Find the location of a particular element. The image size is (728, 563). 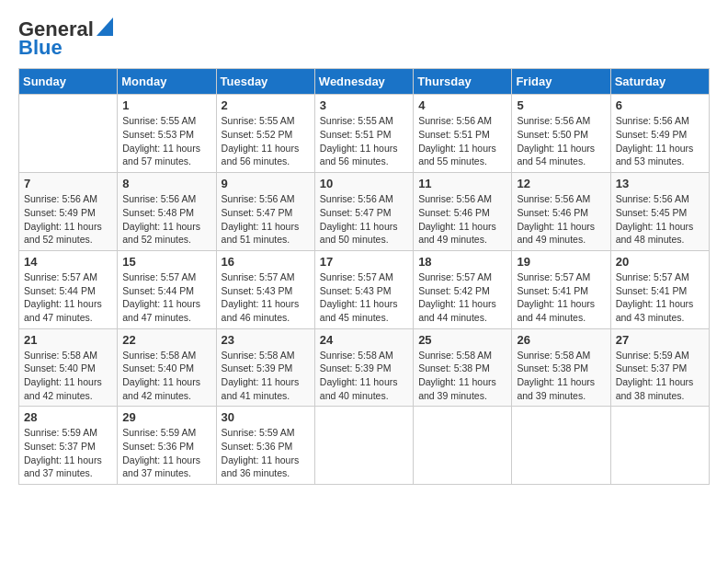

calendar-cell: 6Sunrise: 5:56 AMSunset: 5:49 PMDaylight… is located at coordinates (660, 134).